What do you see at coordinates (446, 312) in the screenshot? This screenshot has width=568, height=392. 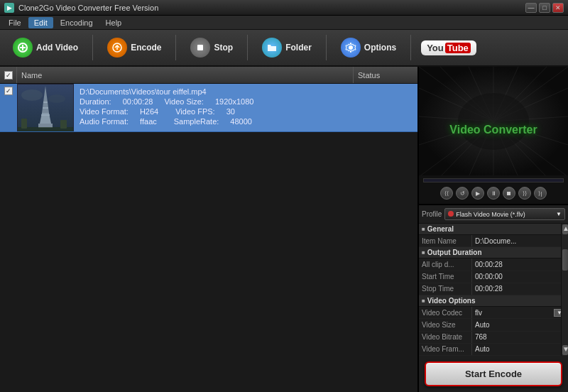 I see `prop-video-codec-key: Video Codec` at bounding box center [446, 312].